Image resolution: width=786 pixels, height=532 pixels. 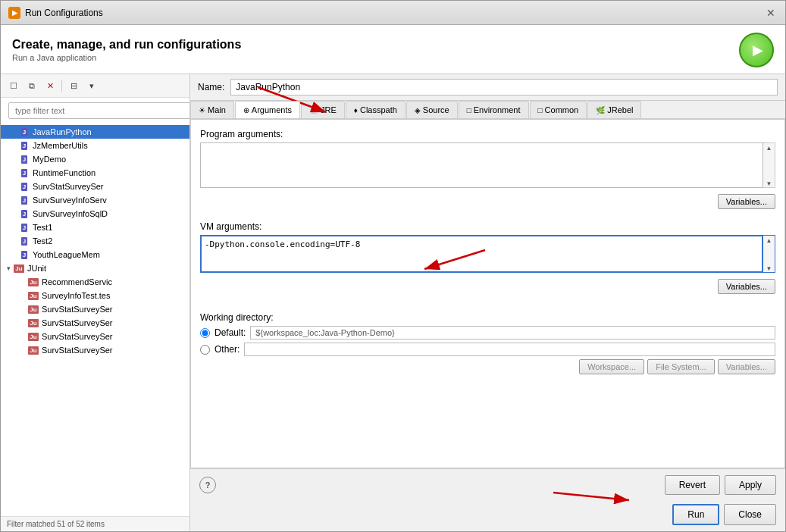 I want to click on vm-args-section: VM arguments: -Dpython.console.encoding=…, so click(x=488, y=258).